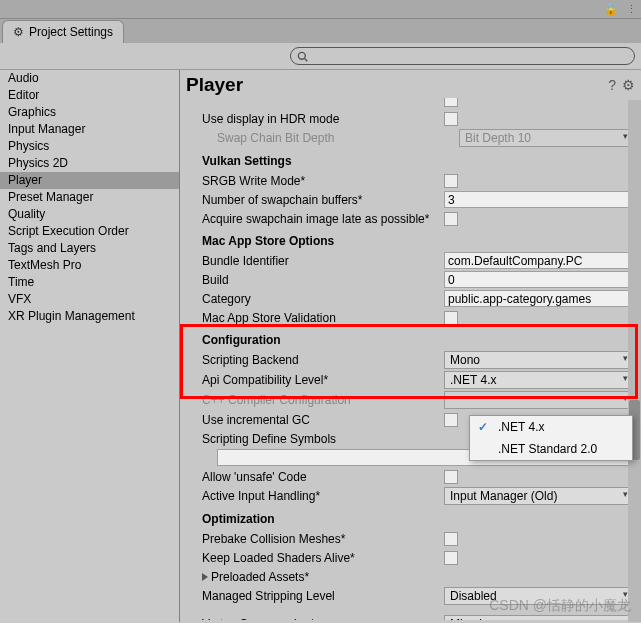 The image size is (641, 623). Describe the element at coordinates (418, 518) in the screenshot. I see `section-header: Optimization` at that location.